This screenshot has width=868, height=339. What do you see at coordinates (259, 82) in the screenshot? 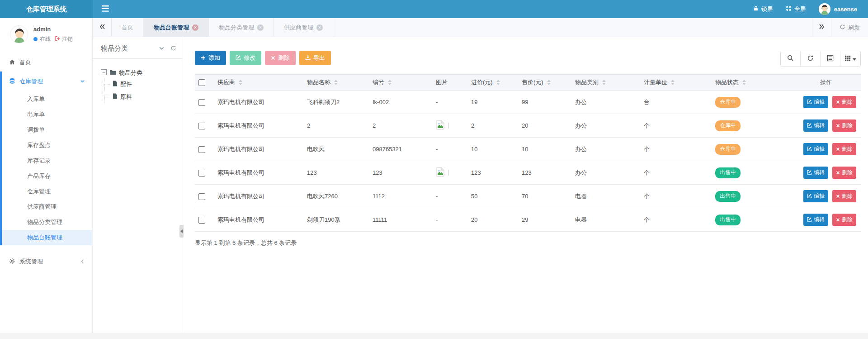
I see `column-header-supplier: 供应商` at bounding box center [259, 82].